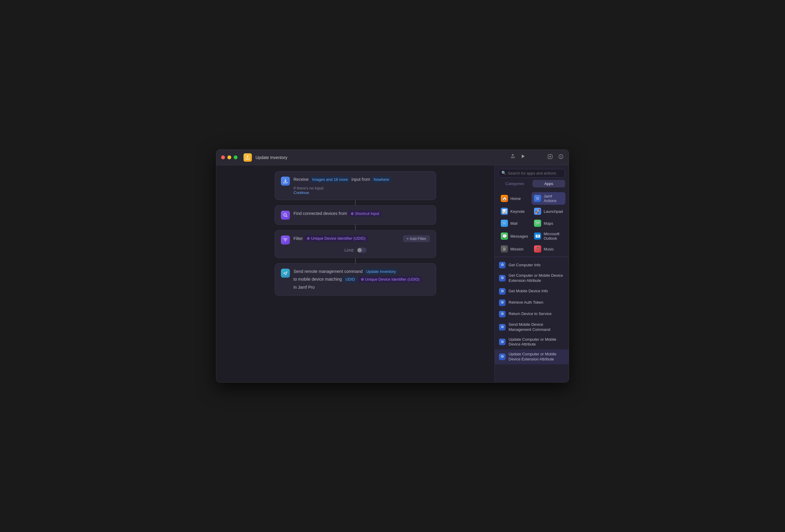  Describe the element at coordinates (538, 198) in the screenshot. I see `jamf-app-icon: ⚙` at that location.